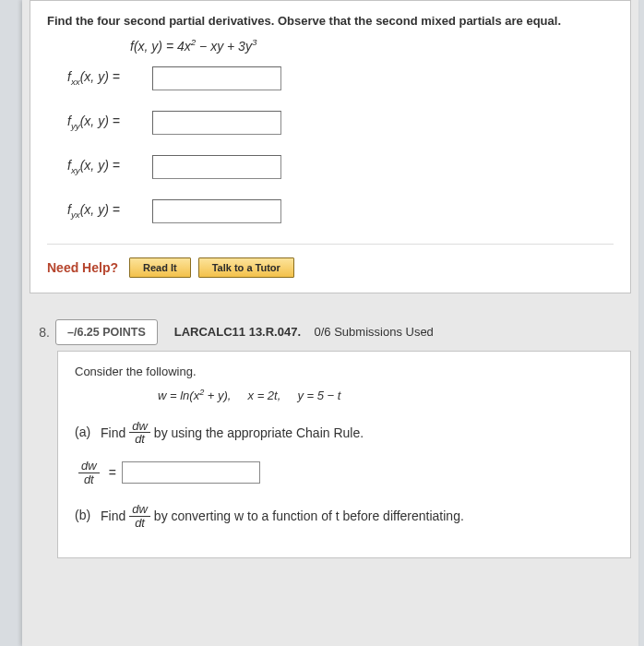 This screenshot has width=644, height=646. I want to click on q7-function: f(x, y) = 4x2 − xy + 3y3, so click(372, 45).